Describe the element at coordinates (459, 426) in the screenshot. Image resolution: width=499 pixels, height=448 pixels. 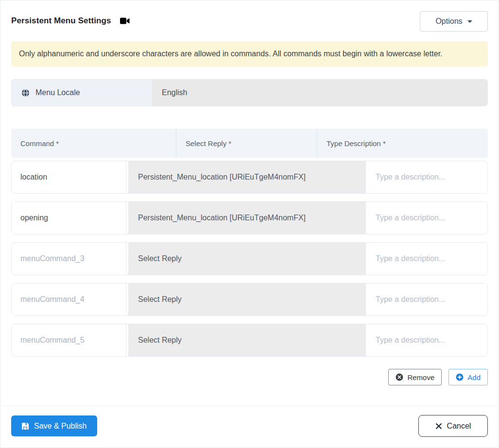
I see `cancel-button-label: Cancel` at that location.